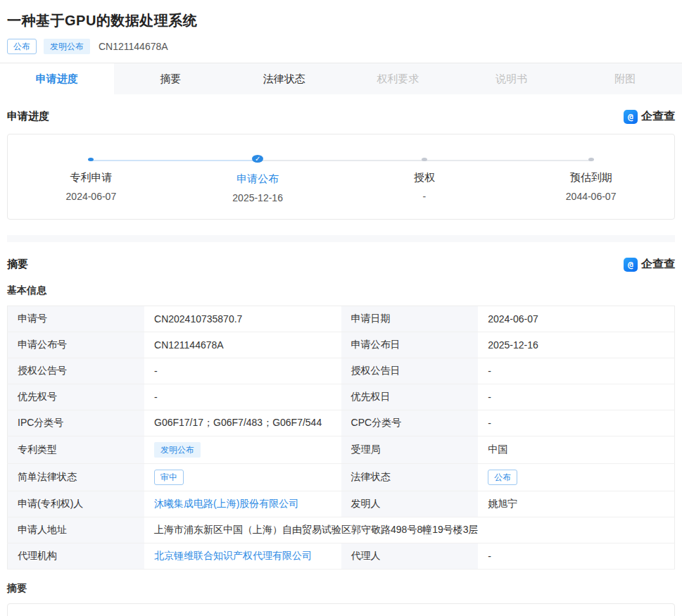 This screenshot has height=616, width=682. I want to click on abstract-text-box: 本申请涉及数据处理技术领域，特别是涉及一种基于GPU的数据处理系统，所述系统包括…, so click(341, 610).